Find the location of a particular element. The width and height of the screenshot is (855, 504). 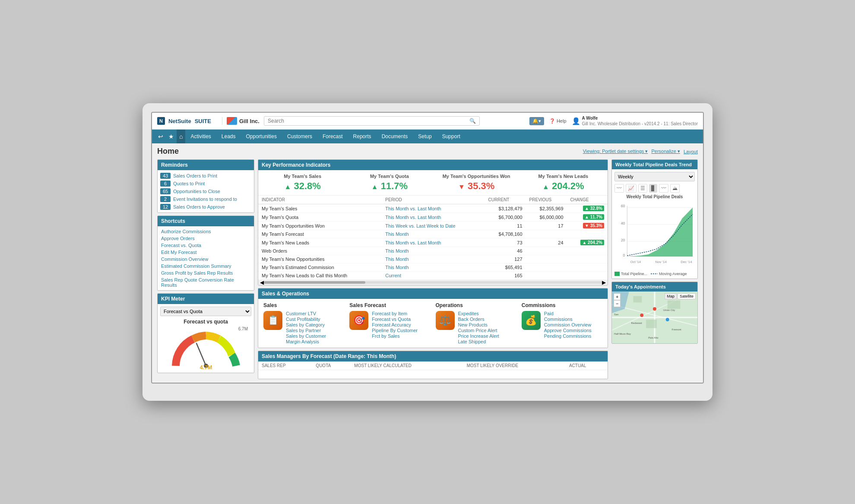

shortcut-estimated-commission-summary: Estimated Commission Summary is located at coordinates (206, 266).